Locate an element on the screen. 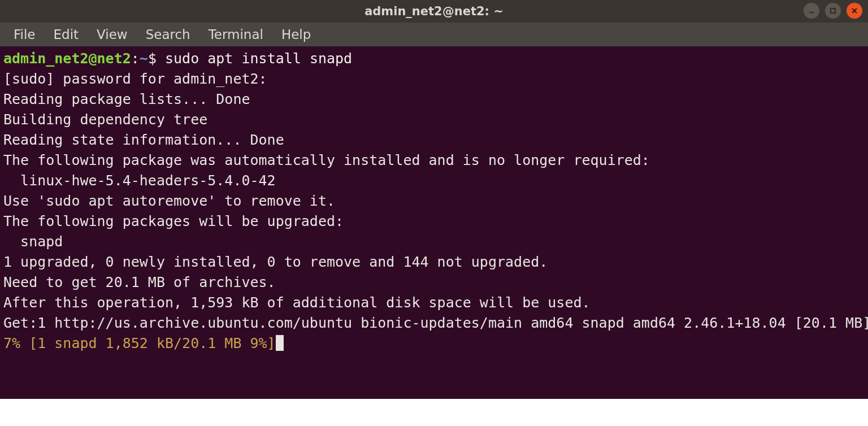 This screenshot has height=426, width=868. output-line: linux-hwe-5.4-headers-5.4.0-42 is located at coordinates (140, 181).